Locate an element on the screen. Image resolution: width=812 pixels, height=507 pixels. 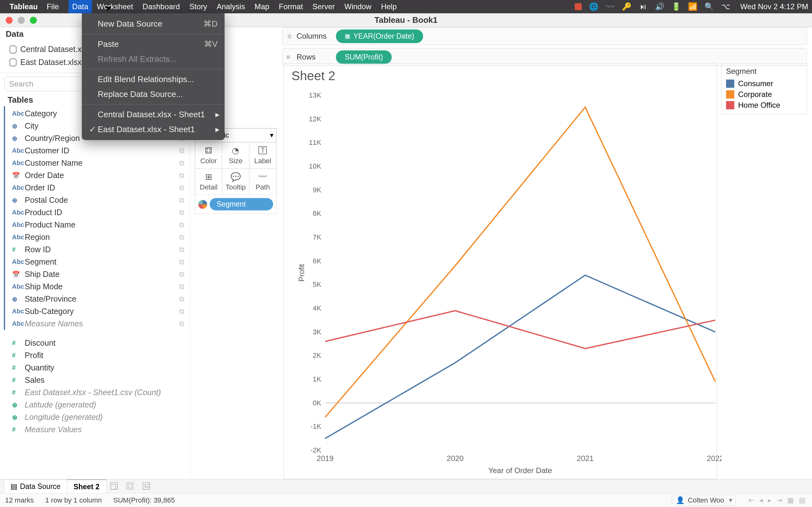
menu-story: Story is located at coordinates (198, 7).